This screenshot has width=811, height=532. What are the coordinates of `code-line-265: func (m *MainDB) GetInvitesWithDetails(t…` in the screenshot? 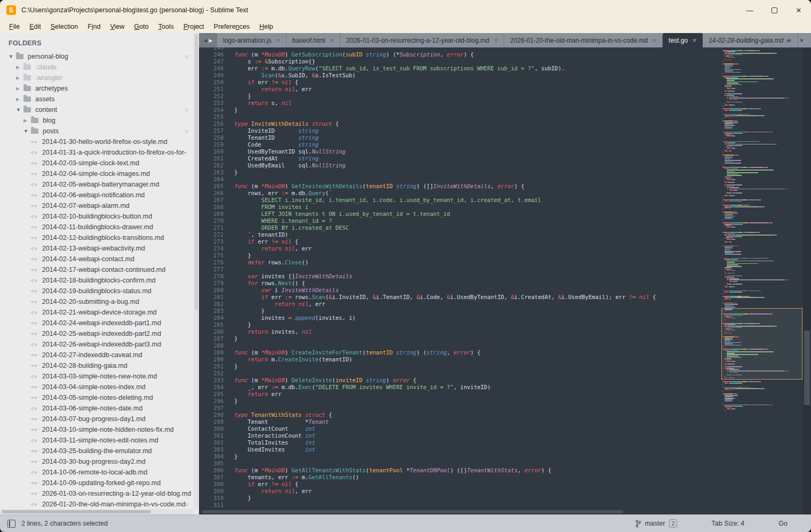 It's located at (445, 187).